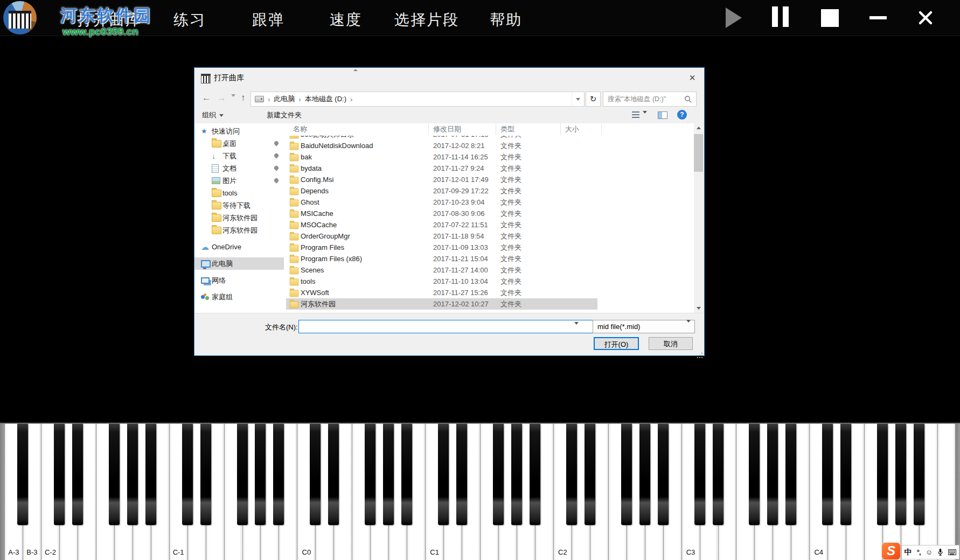 This screenshot has width=960, height=560. What do you see at coordinates (109, 20) in the screenshot?
I see `menu-item-1: 打开曲库` at bounding box center [109, 20].